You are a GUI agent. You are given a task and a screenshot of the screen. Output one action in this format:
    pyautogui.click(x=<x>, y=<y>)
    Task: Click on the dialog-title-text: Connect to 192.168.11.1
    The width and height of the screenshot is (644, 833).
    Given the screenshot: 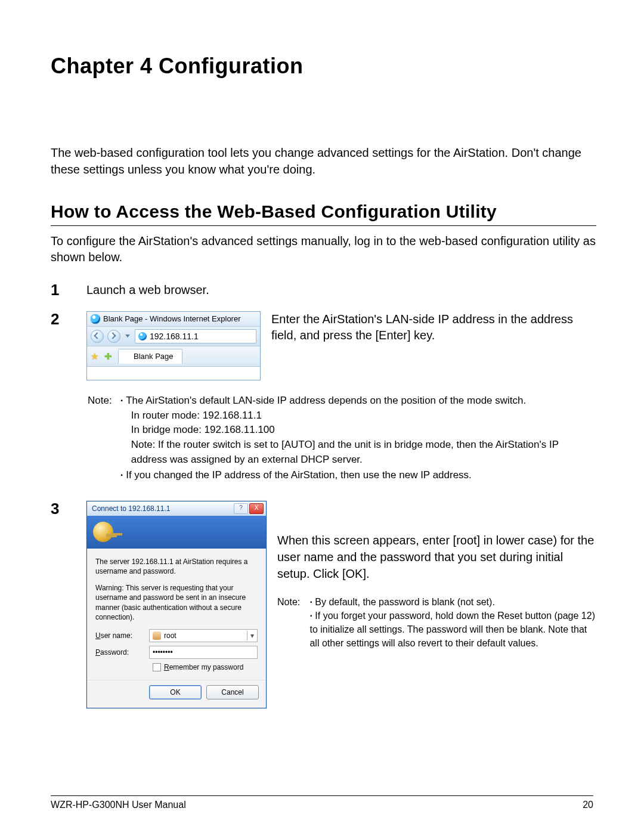 What is the action you would take?
    pyautogui.click(x=131, y=509)
    